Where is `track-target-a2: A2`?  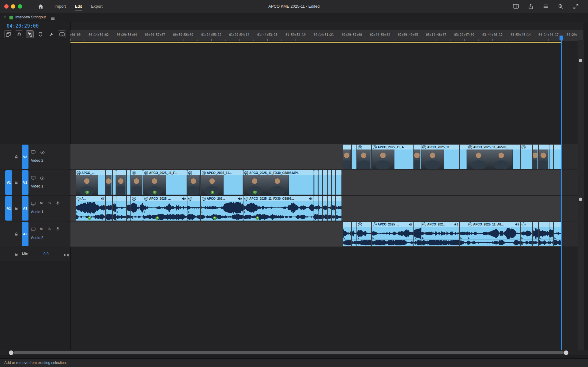 track-target-a2: A2 is located at coordinates (25, 234).